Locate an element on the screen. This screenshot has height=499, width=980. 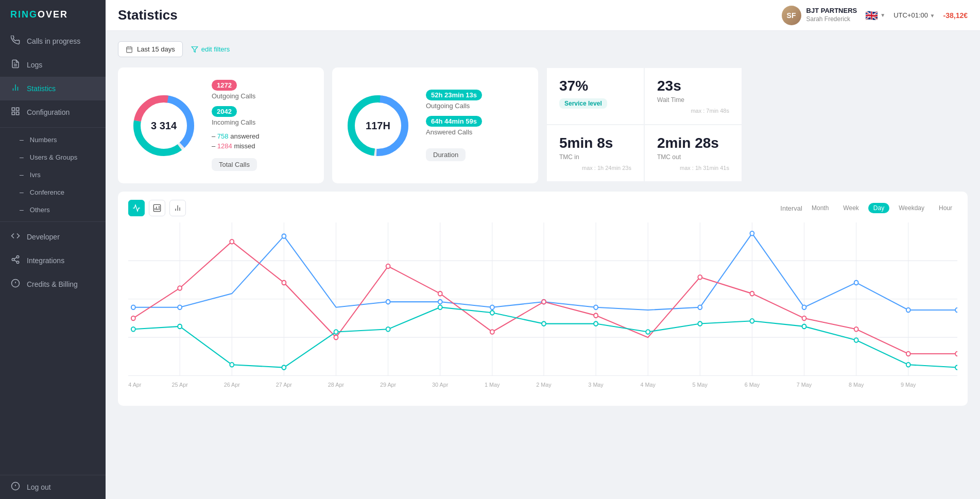
chart-toolbar: Interval Month Week Day Weekday Hour is located at coordinates (543, 208).